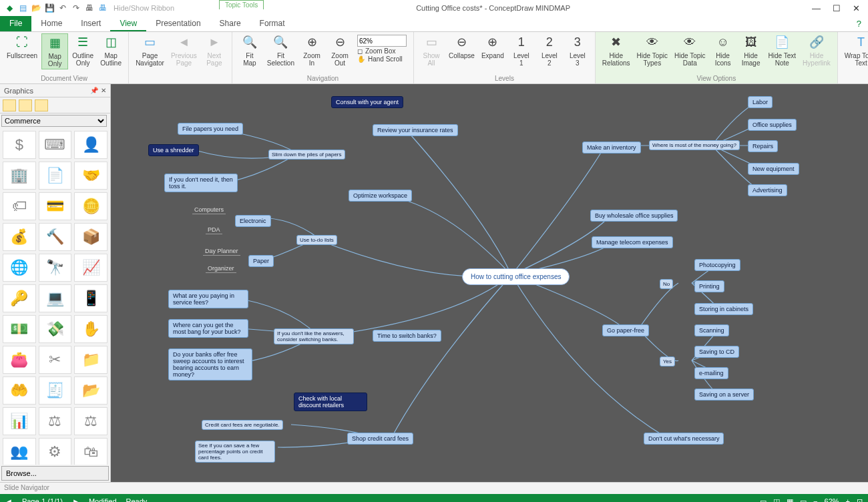  I want to click on fit-selection-button: 🔍Fit Selection, so click(280, 51).